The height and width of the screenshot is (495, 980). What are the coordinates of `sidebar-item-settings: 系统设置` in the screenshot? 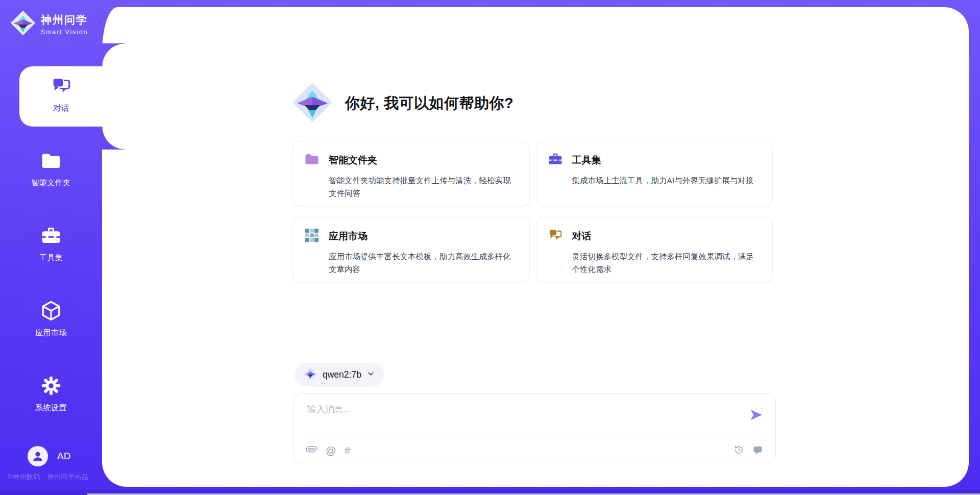 It's located at (51, 394).